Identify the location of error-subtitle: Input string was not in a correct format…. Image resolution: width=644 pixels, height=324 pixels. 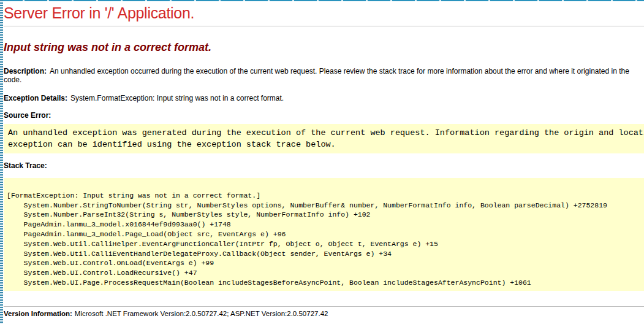
(324, 48).